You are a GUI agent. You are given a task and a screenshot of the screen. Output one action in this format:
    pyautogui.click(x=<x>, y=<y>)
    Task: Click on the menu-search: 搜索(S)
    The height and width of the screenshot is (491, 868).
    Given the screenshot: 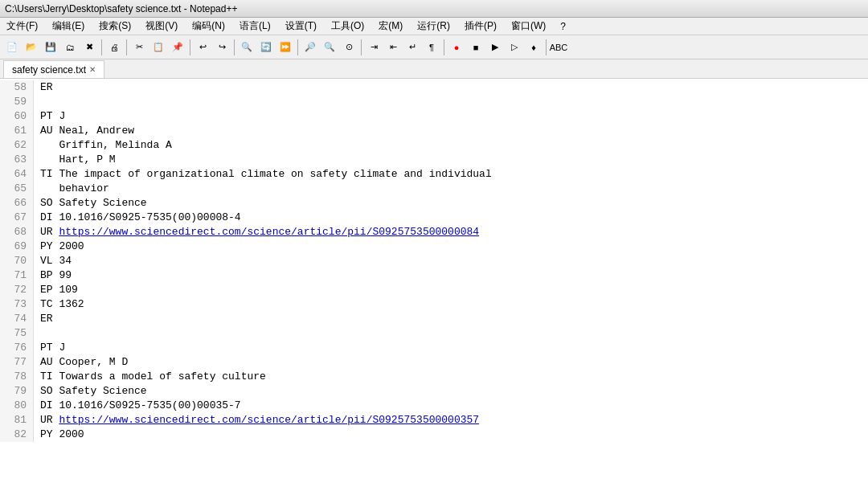 What is the action you would take?
    pyautogui.click(x=115, y=26)
    